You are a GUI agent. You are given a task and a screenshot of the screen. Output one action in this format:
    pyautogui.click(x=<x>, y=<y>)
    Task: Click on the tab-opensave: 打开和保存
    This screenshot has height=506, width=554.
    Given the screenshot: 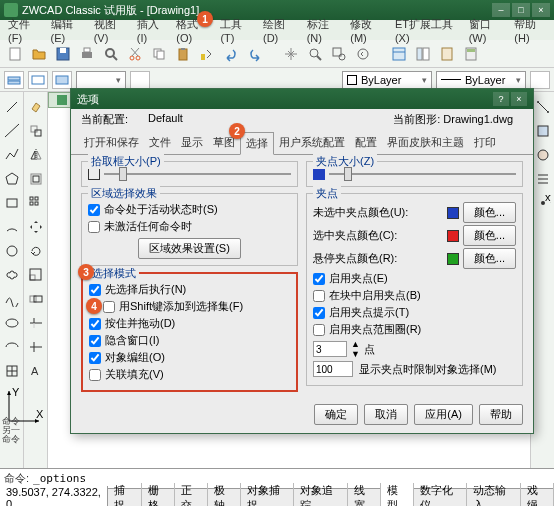 What is the action you would take?
    pyautogui.click(x=112, y=143)
    